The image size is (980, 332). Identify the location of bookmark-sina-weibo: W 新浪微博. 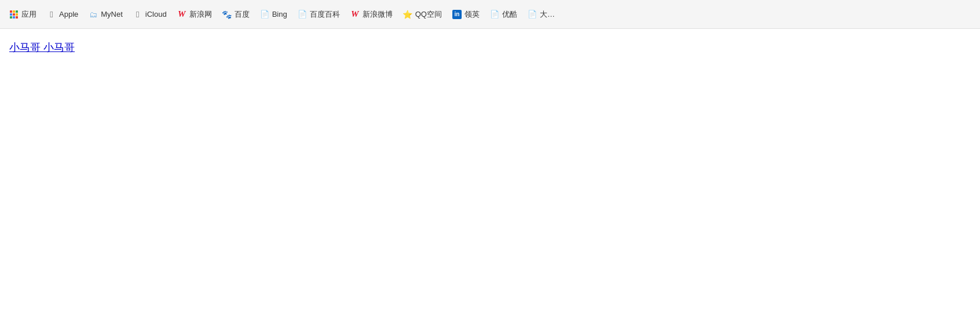
(372, 14).